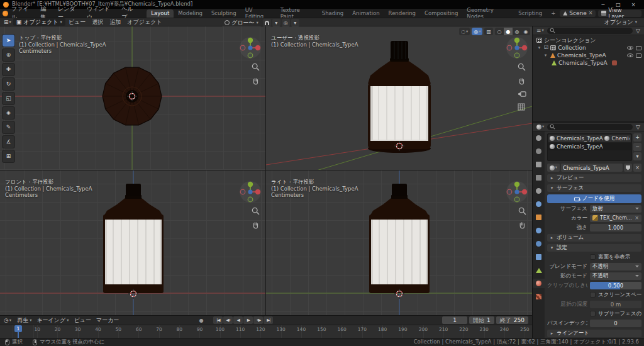 The height and width of the screenshot is (346, 644). What do you see at coordinates (616, 323) in the screenshot?
I see `pass-index-field: 0` at bounding box center [616, 323].